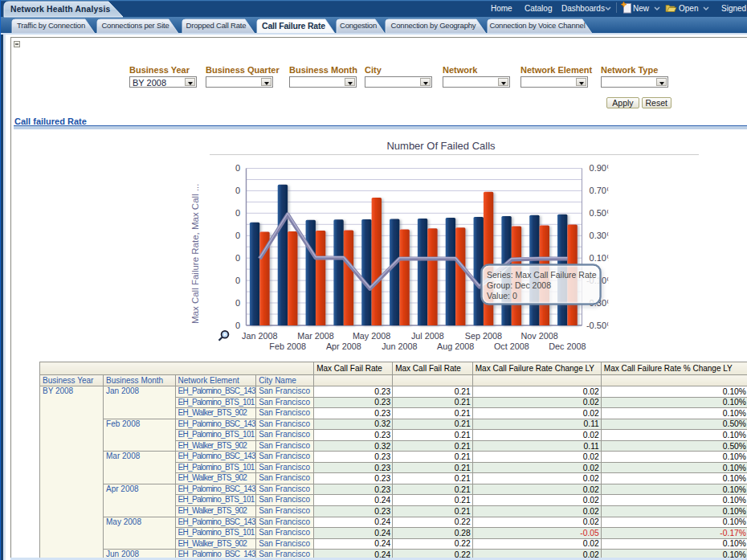 This screenshot has height=560, width=747. Describe the element at coordinates (567, 346) in the screenshot. I see `svg-text: Dec 2008` at that location.